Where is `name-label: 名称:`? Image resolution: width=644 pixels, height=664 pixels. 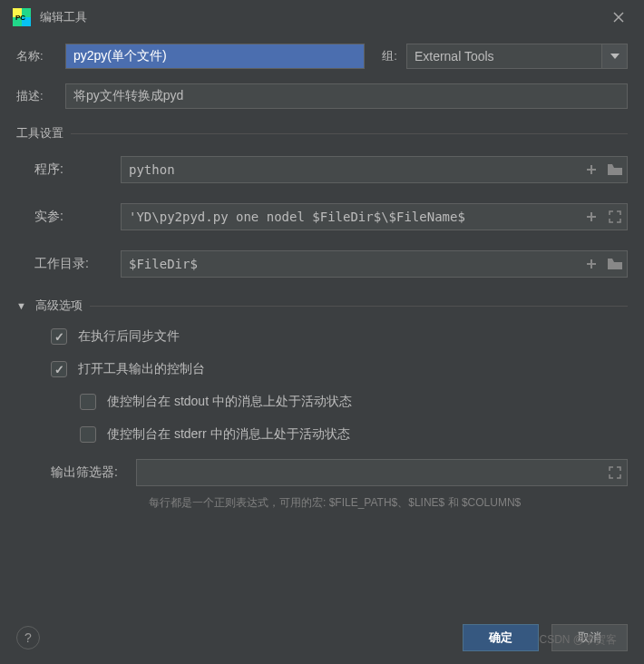
name-label: 名称: is located at coordinates (36, 56).